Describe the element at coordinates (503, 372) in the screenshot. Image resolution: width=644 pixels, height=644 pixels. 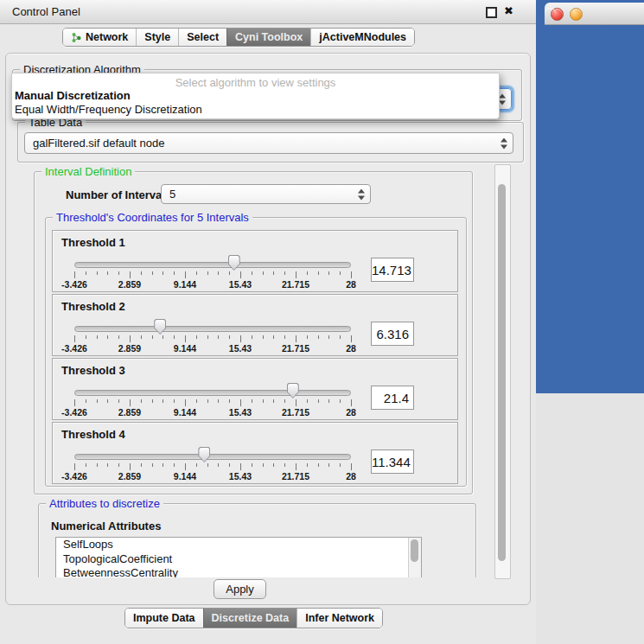
I see `settings-scrollbar` at that location.